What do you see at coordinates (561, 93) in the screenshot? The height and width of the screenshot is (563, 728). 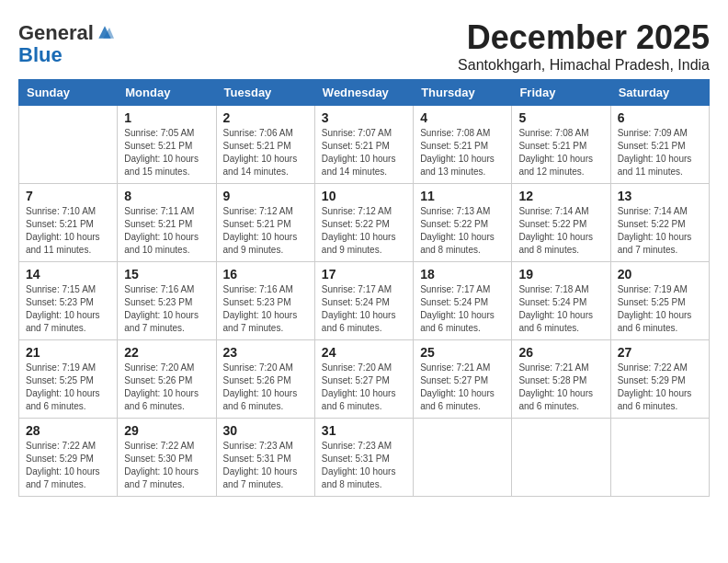 I see `weekday-header-friday: Friday` at bounding box center [561, 93].